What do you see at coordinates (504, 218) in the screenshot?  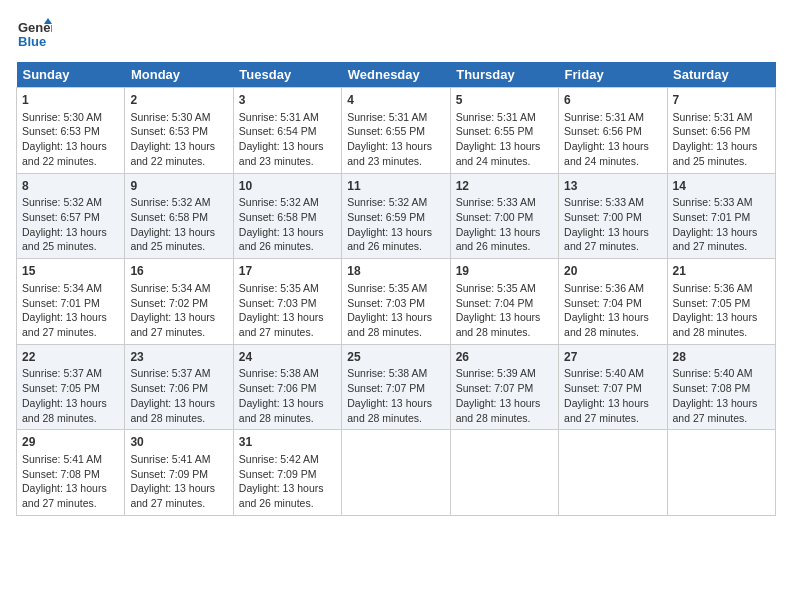 I see `cell-info-line: Sunset: 7:00 PM` at bounding box center [504, 218].